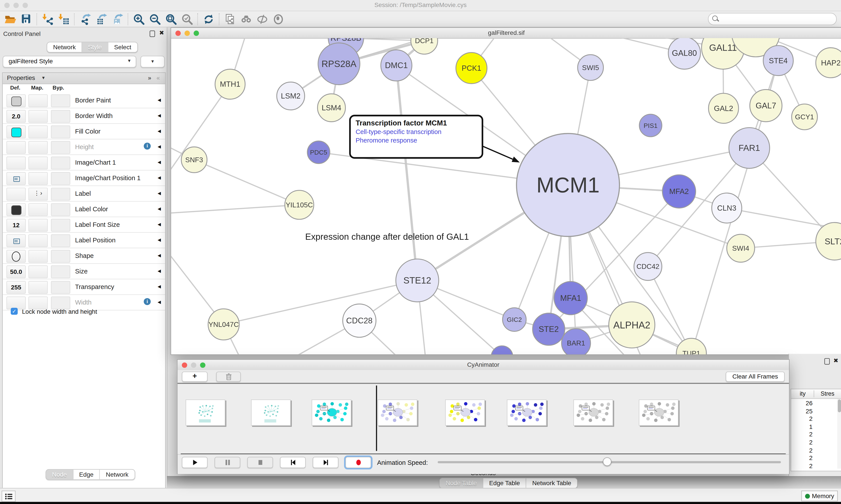 The width and height of the screenshot is (841, 504). What do you see at coordinates (95, 47) in the screenshot?
I see `tab-style: Style` at bounding box center [95, 47].